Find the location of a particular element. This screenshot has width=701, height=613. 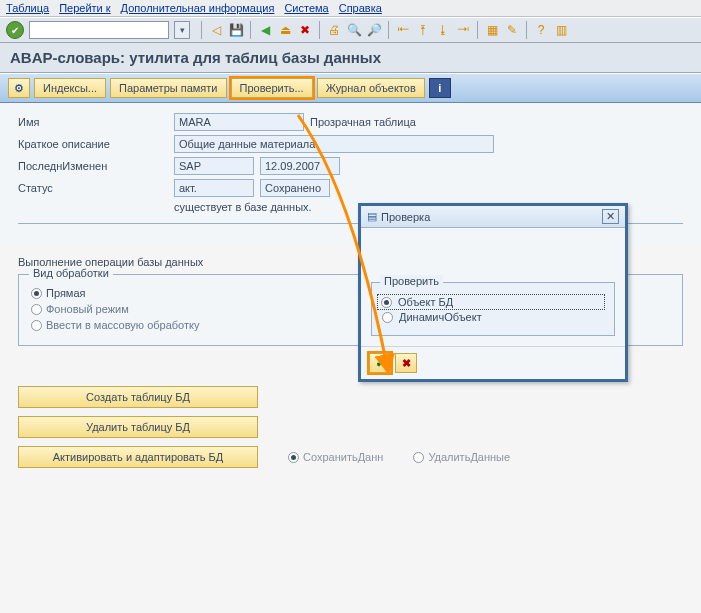

memory-params-button: Параметры памяти is located at coordinates (168, 88).